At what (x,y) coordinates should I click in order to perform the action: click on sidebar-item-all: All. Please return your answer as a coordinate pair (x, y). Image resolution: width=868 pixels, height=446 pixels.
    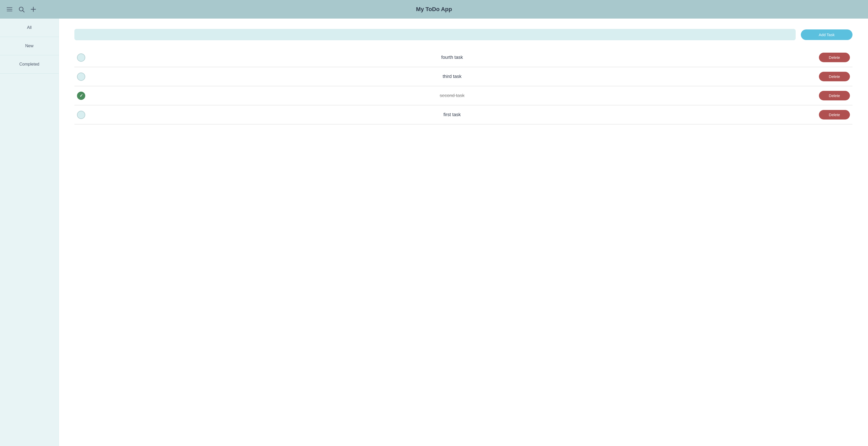
    Looking at the image, I should click on (29, 28).